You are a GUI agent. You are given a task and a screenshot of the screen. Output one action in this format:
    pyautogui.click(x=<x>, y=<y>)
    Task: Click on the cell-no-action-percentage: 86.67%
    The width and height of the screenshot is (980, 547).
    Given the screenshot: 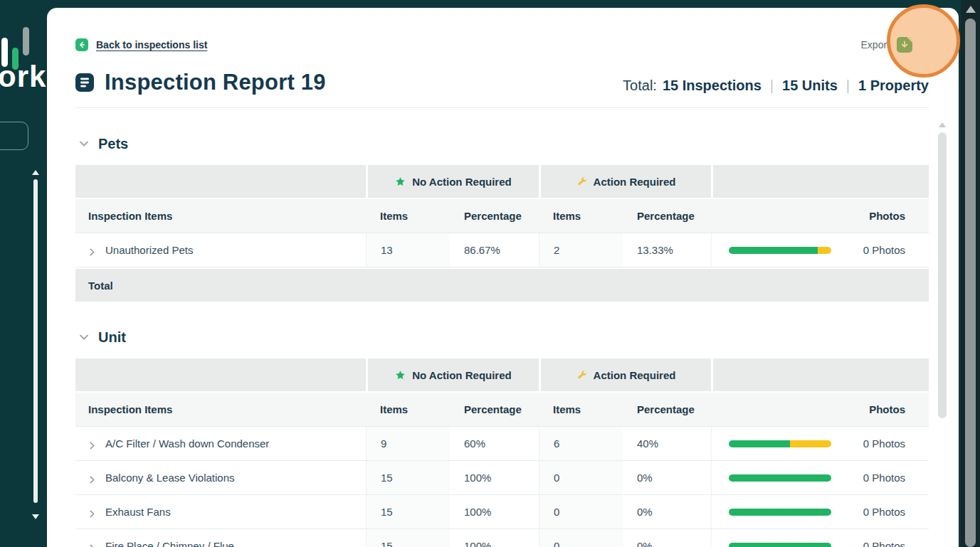 What is the action you would take?
    pyautogui.click(x=494, y=250)
    